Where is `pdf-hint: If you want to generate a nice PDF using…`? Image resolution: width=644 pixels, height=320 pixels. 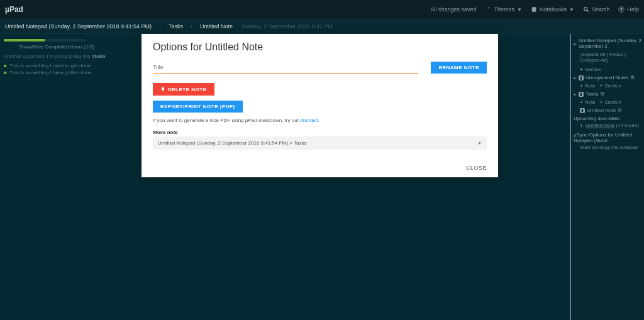
pdf-hint: If you want to generate a nice PDF using… is located at coordinates (319, 121).